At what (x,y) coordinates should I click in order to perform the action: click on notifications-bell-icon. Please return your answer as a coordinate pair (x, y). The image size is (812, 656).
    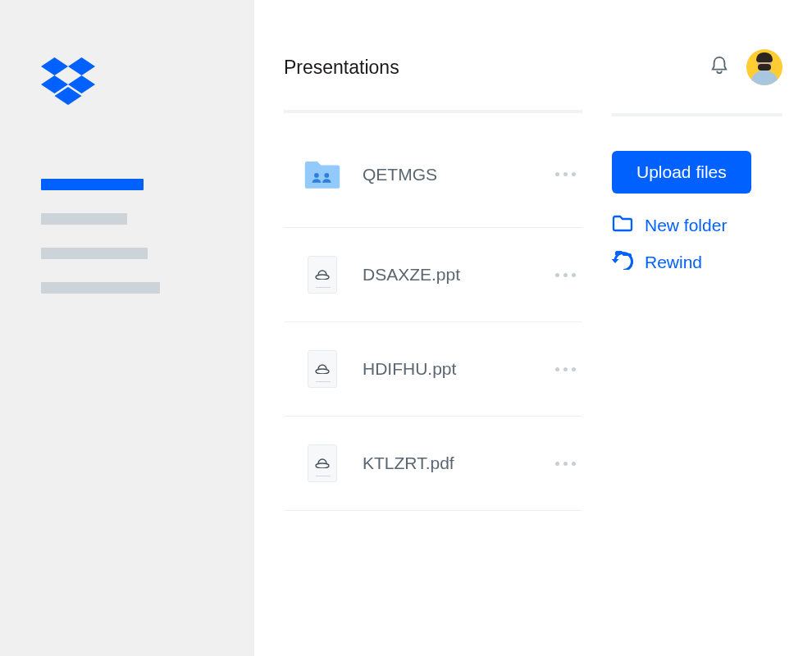
    Looking at the image, I should click on (719, 67).